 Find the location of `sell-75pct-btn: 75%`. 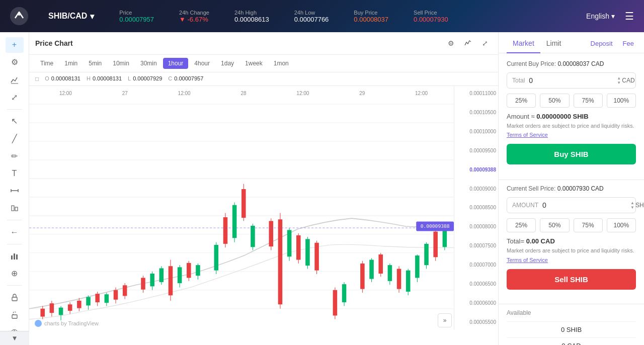

sell-75pct-btn: 75% is located at coordinates (588, 225).